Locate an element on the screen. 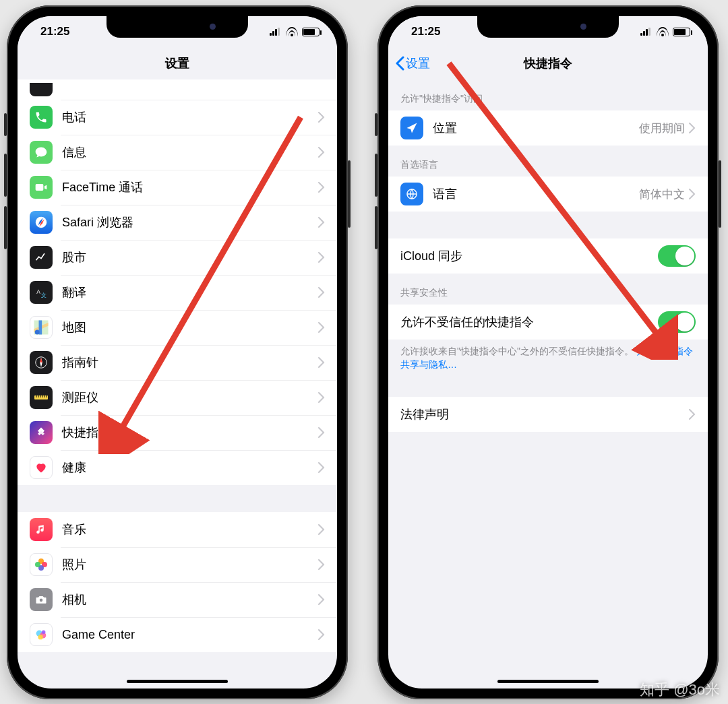 The image size is (728, 704). camera-icon is located at coordinates (41, 600).